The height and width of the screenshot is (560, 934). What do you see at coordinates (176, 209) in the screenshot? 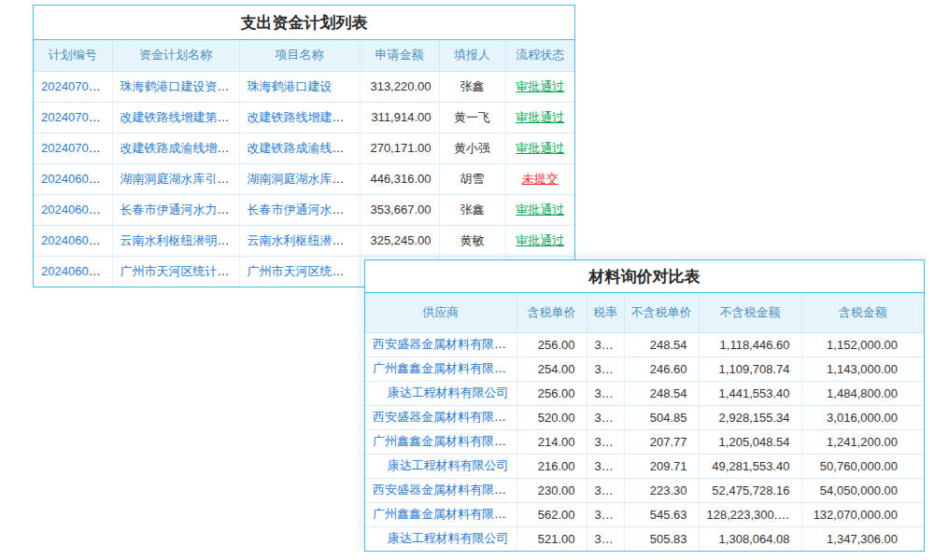
I see `fund-name-cell: 长春市伊通河水力发...` at bounding box center [176, 209].